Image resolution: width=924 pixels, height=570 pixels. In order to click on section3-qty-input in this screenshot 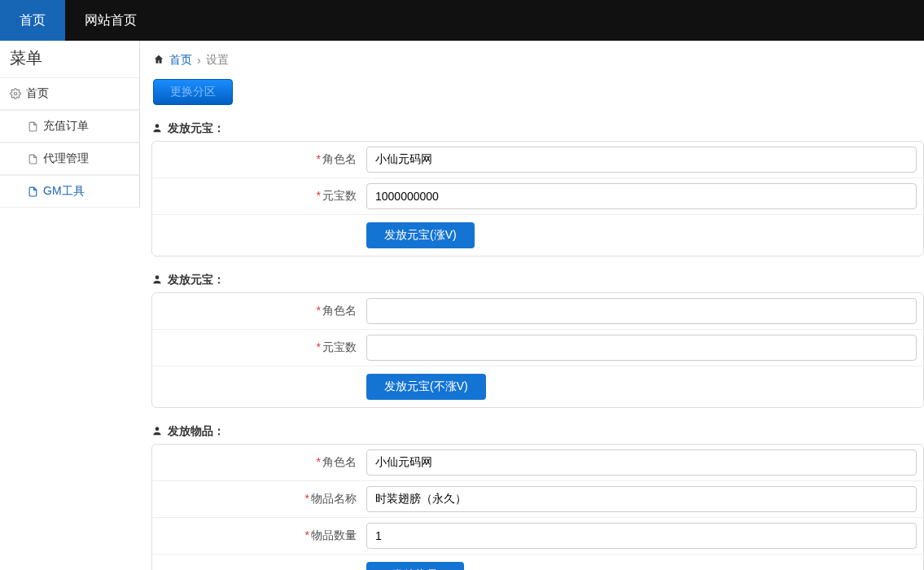, I will do `click(642, 536)`.